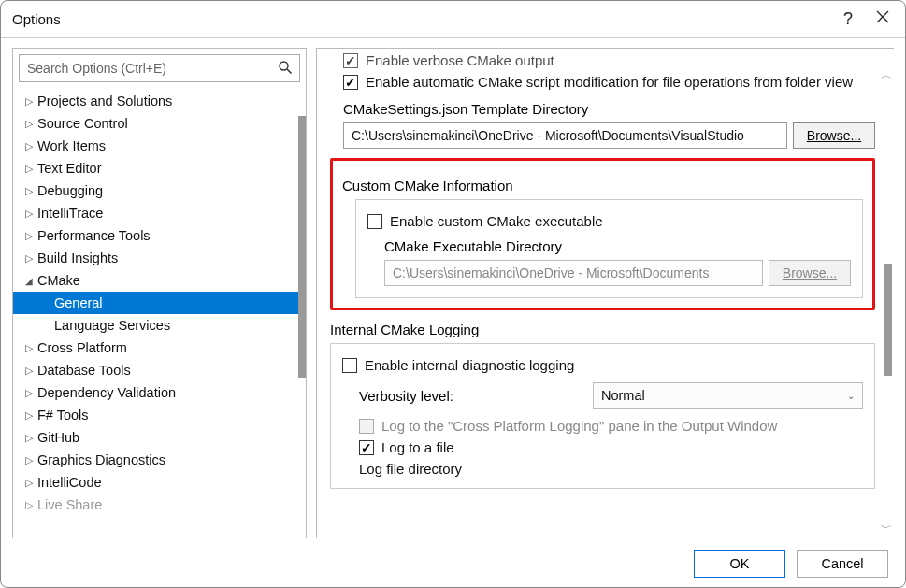  Describe the element at coordinates (602, 329) in the screenshot. I see `logging-section-label: Internal CMake Logging` at that location.